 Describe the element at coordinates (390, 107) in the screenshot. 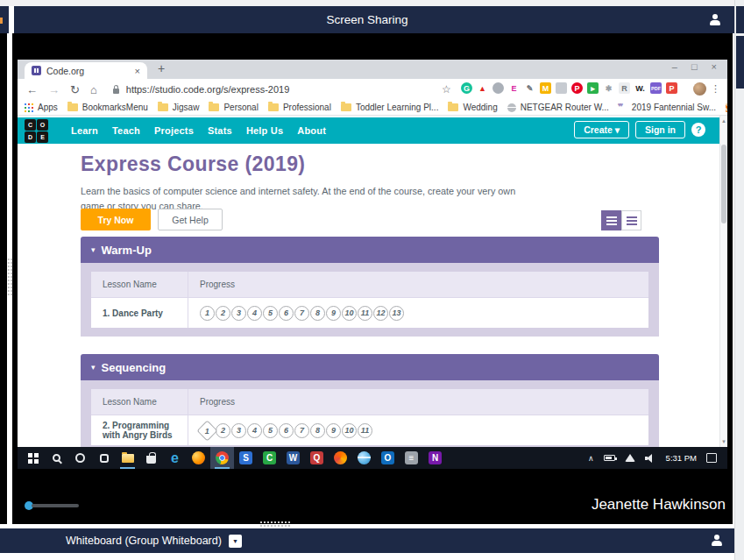

I see `bookmark-item: Toddler Learning Pl...` at that location.